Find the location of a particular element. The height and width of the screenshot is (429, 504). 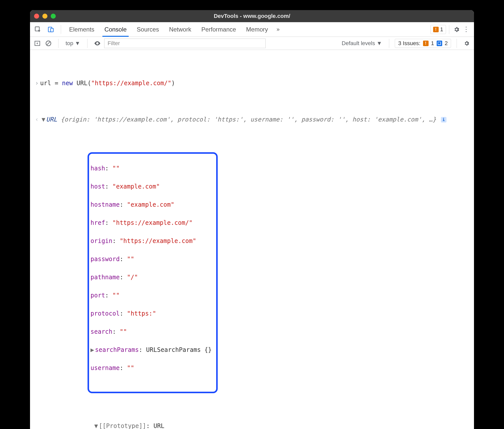

prop-row: ▶searchParams: URLSearchParams {} is located at coordinates (151, 350).